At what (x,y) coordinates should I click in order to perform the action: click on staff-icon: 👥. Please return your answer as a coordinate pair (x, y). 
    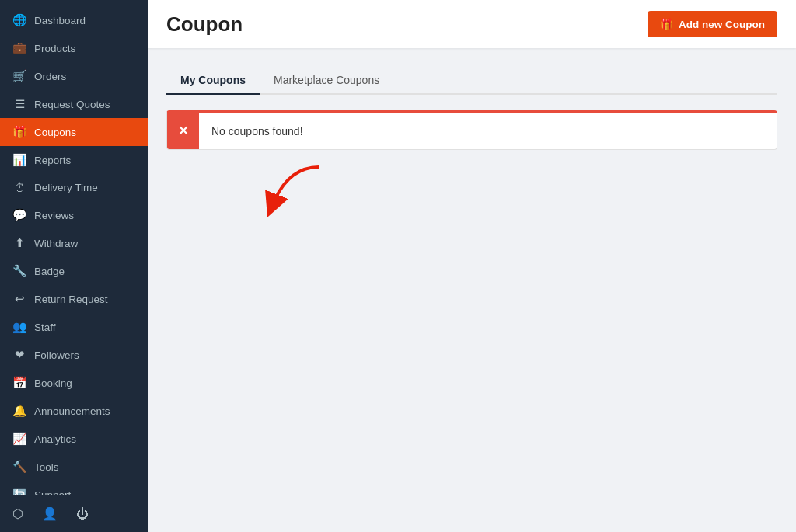
    Looking at the image, I should click on (19, 327).